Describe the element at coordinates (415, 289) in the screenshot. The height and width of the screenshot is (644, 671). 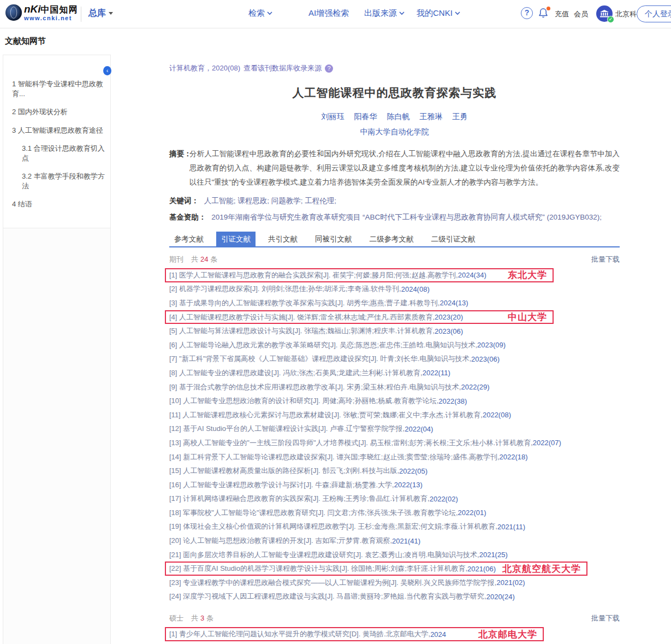
I see `citation-date: 2024(08)` at that location.